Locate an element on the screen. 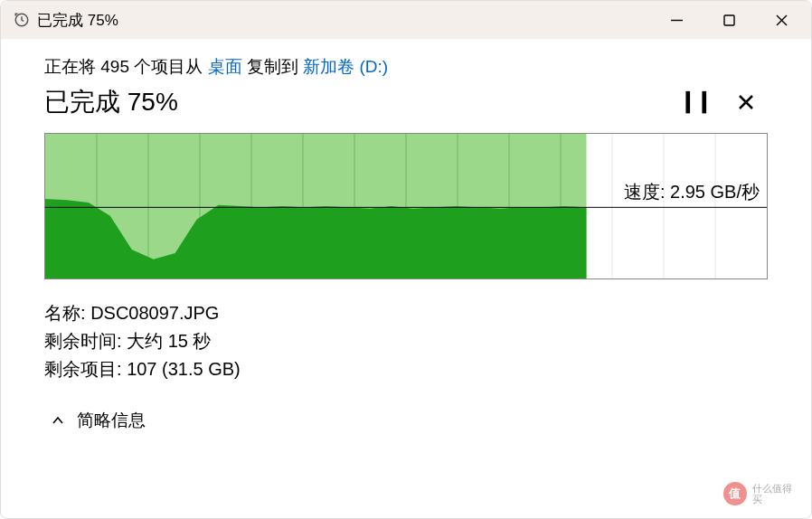  cancel-button is located at coordinates (746, 102).